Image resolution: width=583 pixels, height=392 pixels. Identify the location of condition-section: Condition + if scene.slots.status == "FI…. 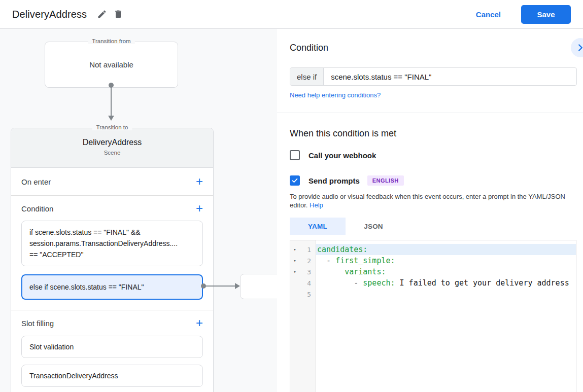
(112, 253).